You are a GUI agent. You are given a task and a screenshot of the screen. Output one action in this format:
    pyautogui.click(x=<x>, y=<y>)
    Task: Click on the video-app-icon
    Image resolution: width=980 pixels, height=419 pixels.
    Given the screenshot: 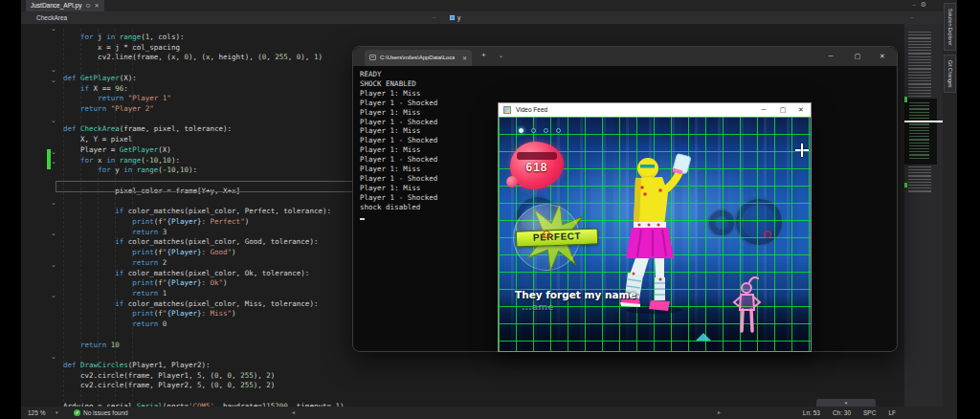 What is the action you would take?
    pyautogui.click(x=507, y=110)
    